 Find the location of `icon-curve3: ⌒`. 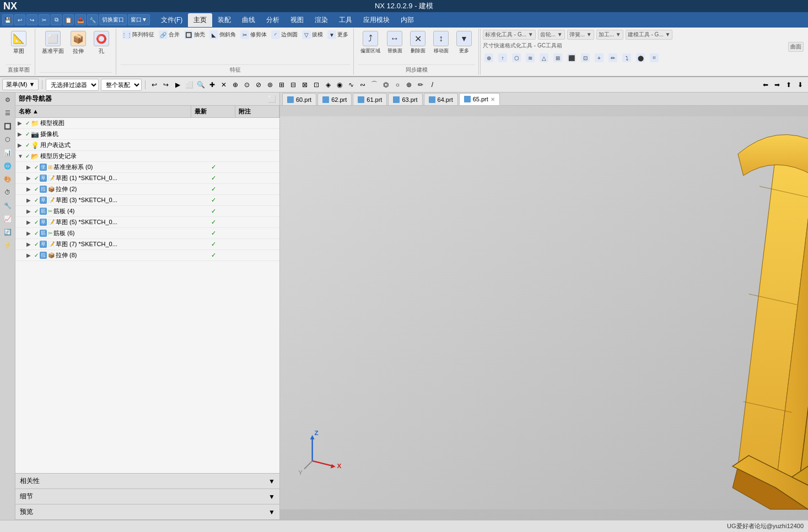

icon-curve3: ⌒ is located at coordinates (374, 85).